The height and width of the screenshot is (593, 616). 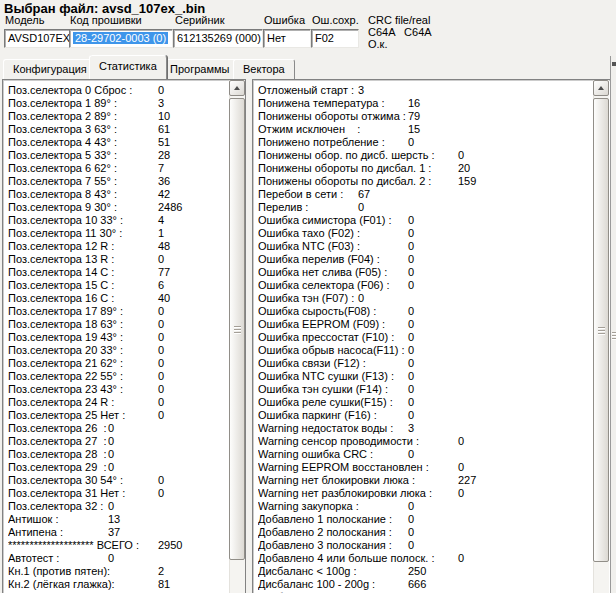 What do you see at coordinates (426, 104) in the screenshot?
I see `list-item: Понижена температура : 16` at bounding box center [426, 104].